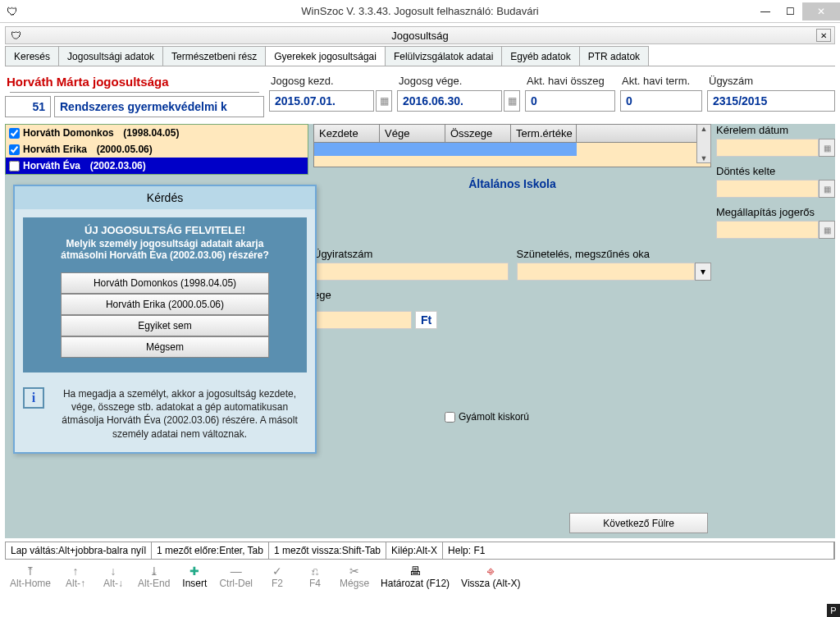 This screenshot has height=617, width=840. I want to click on status-bar: Lap váltás:Alt+jobbra-balra nyíl 1 mezőt…, so click(420, 551).